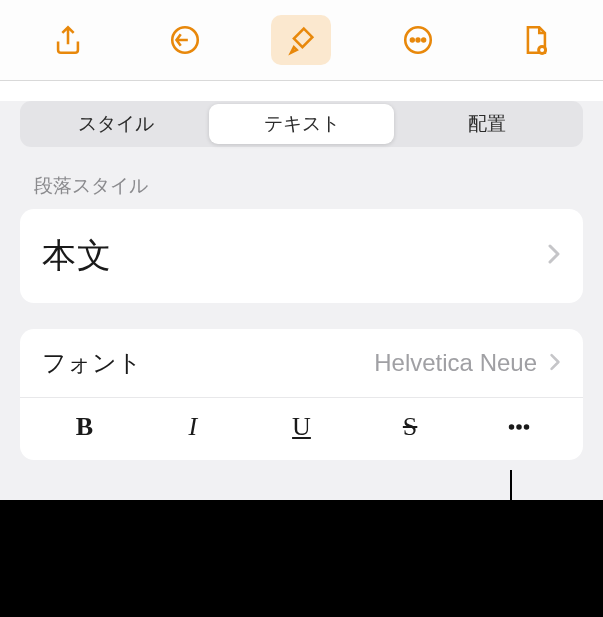 The height and width of the screenshot is (617, 603). I want to click on font-value: Helvetica Neue, so click(456, 363).